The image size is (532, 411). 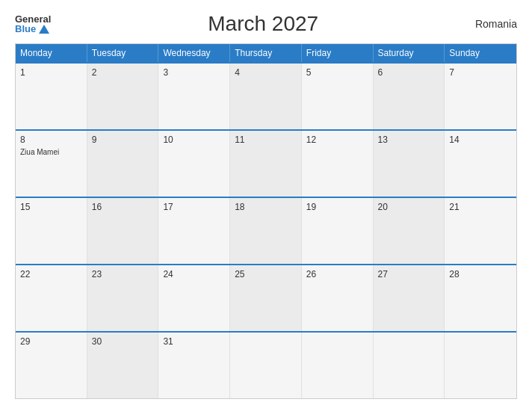 What do you see at coordinates (123, 274) in the screenshot?
I see `day-number: 23` at bounding box center [123, 274].